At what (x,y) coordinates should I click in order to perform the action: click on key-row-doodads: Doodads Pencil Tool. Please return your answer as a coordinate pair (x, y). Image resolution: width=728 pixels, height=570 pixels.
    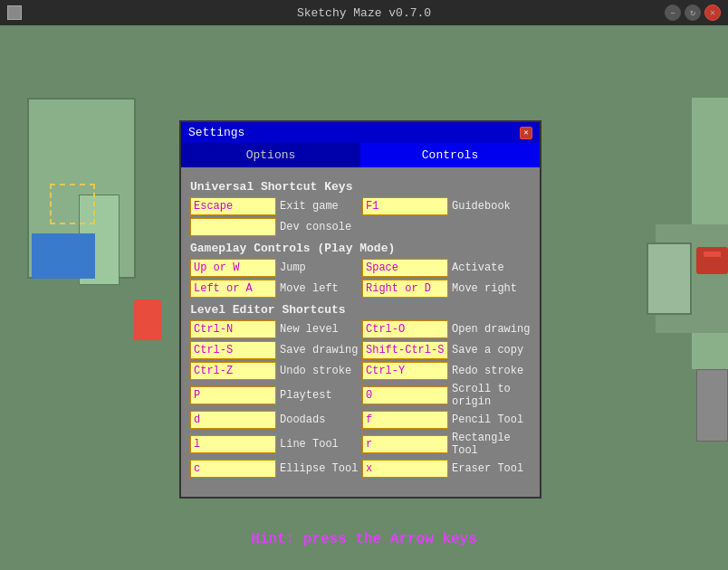
    Looking at the image, I should click on (360, 420).